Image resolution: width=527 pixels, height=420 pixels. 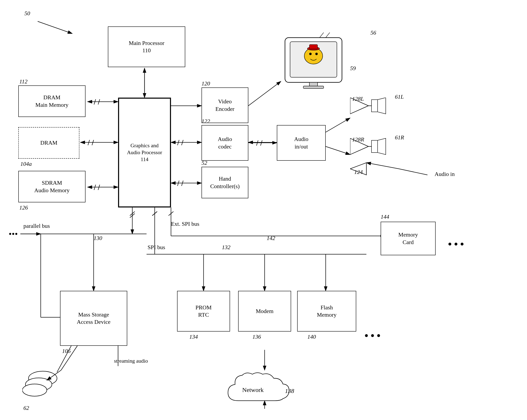 What do you see at coordinates (353, 68) in the screenshot?
I see `ref-59: 59` at bounding box center [353, 68].